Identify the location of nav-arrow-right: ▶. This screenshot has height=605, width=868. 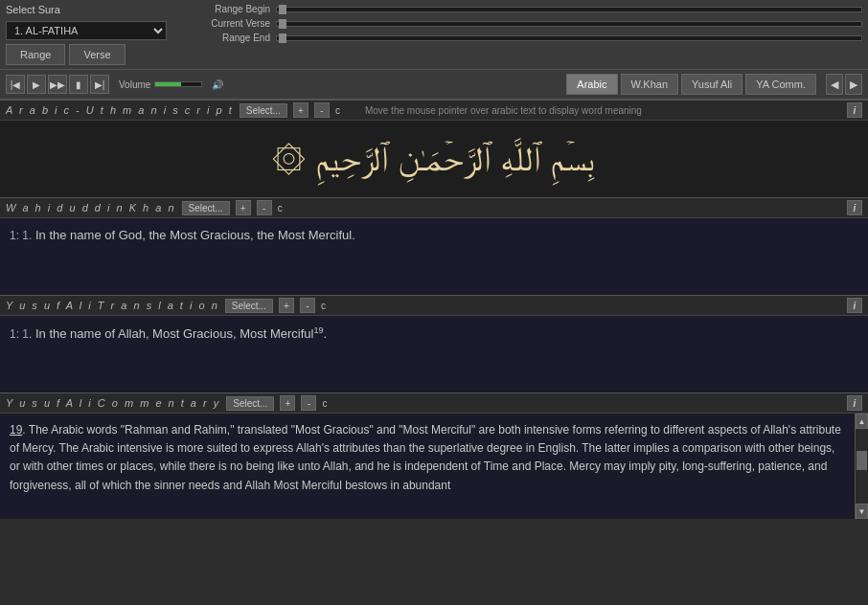
(854, 84).